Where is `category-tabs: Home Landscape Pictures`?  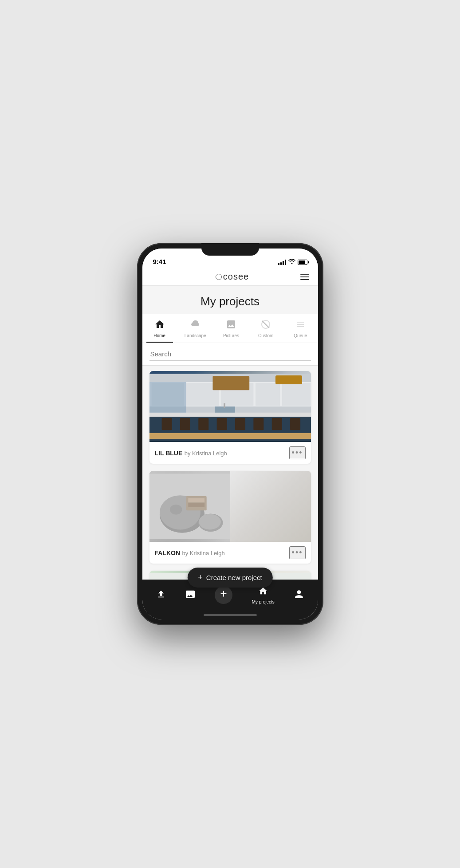
category-tabs: Home Landscape Pictures is located at coordinates (230, 328).